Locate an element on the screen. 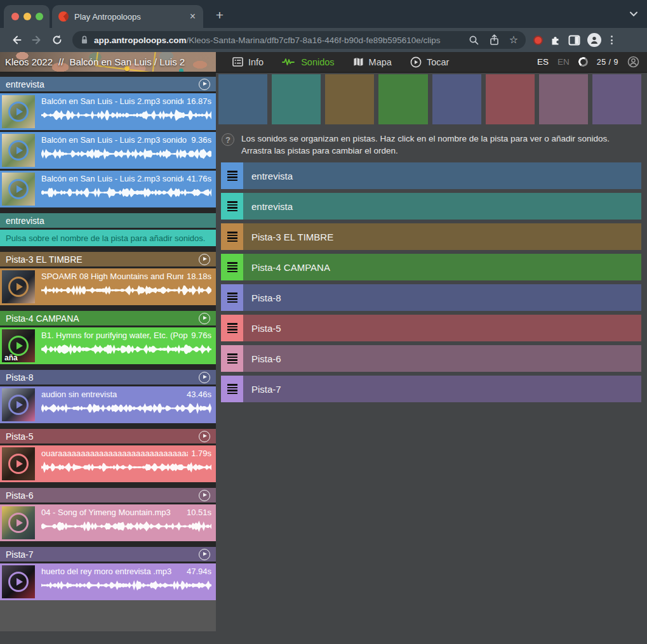  window-zoom-button is located at coordinates (39, 16).